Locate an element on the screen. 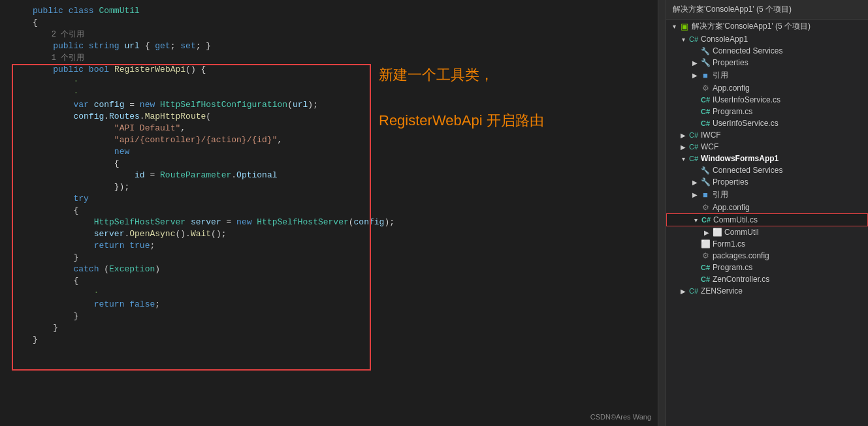 This screenshot has width=868, height=426. annotation-text2: RegisterWebApi 开启路由 is located at coordinates (503, 121).